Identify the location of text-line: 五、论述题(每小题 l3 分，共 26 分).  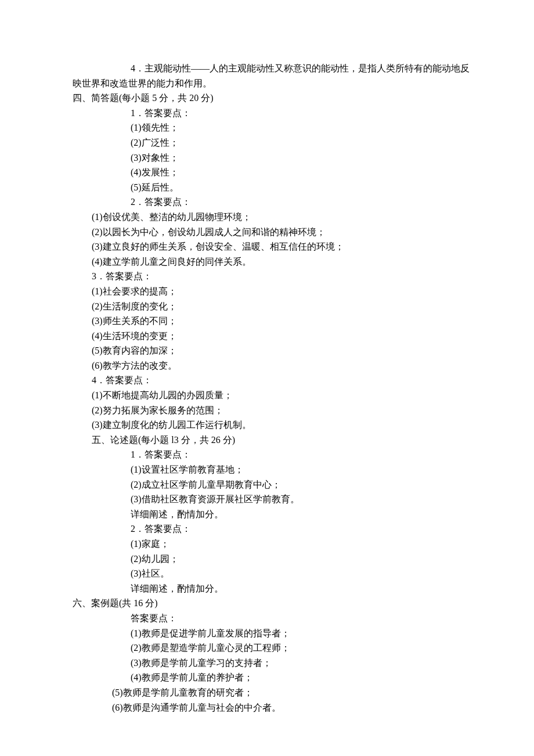
(267, 440).